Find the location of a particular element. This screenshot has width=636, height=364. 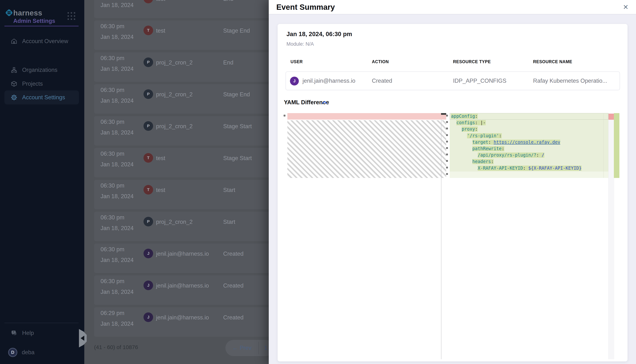

user-avatar: D is located at coordinates (13, 352).